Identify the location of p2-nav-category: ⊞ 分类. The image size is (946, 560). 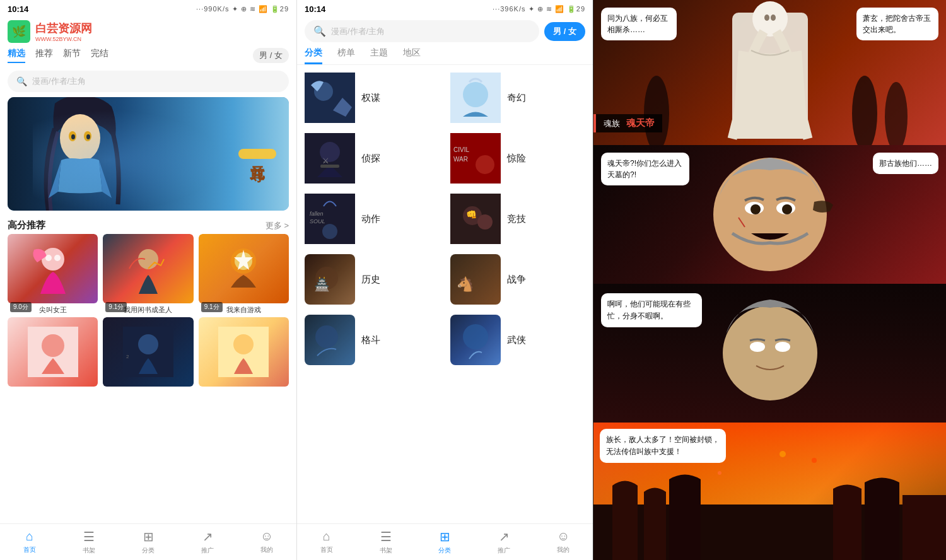
(445, 542).